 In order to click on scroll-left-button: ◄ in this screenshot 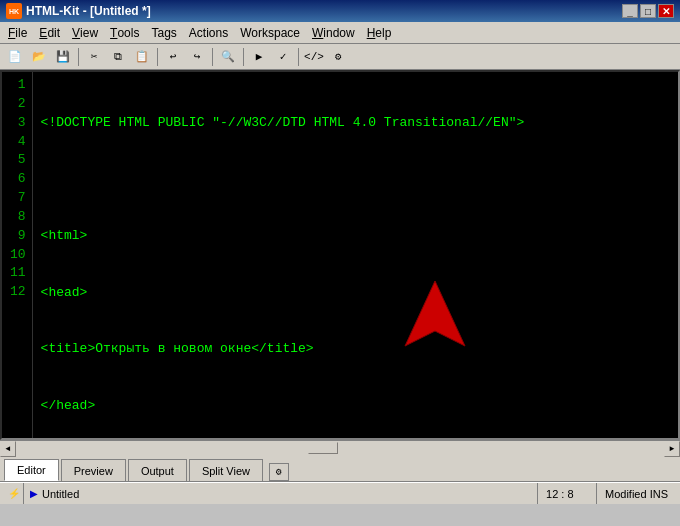, I will do `click(8, 449)`.